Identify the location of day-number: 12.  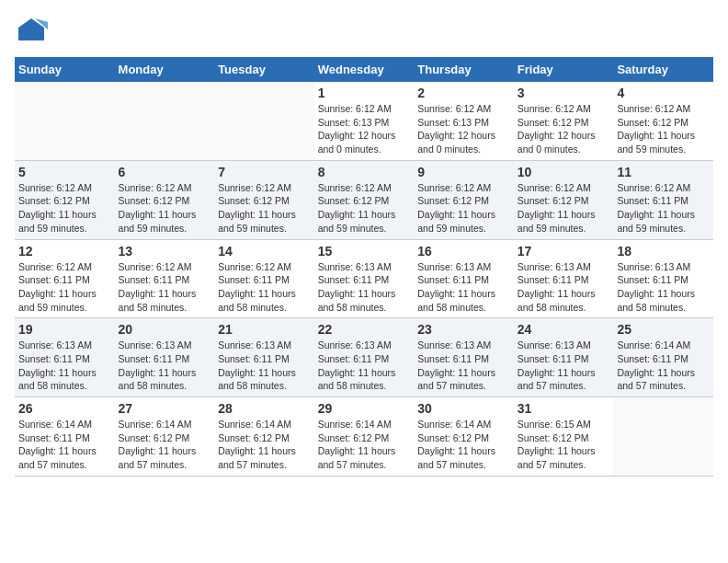
(64, 251).